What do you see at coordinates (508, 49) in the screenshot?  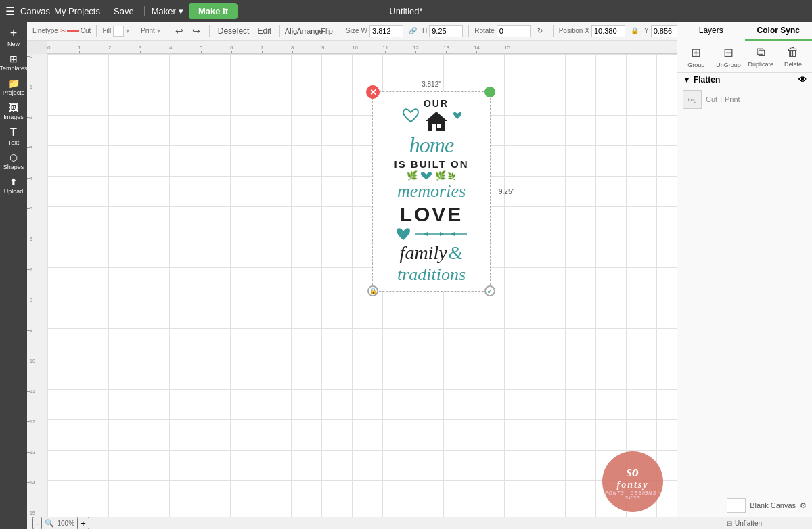 I see `ruler-h-15: 15` at bounding box center [508, 49].